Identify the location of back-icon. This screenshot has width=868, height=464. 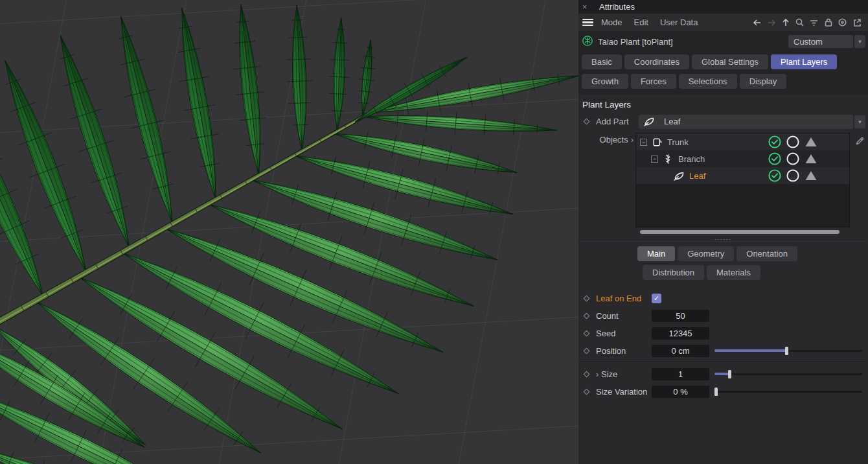
(757, 23).